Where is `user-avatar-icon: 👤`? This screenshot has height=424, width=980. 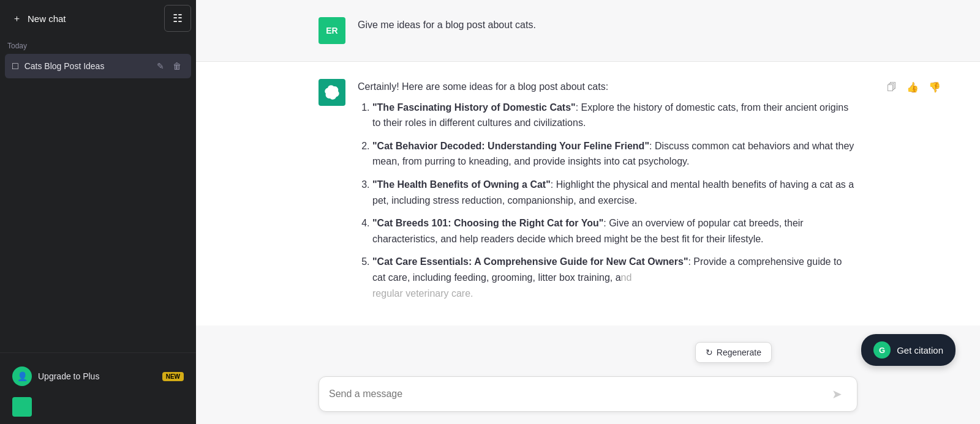 user-avatar-icon: 👤 is located at coordinates (22, 376).